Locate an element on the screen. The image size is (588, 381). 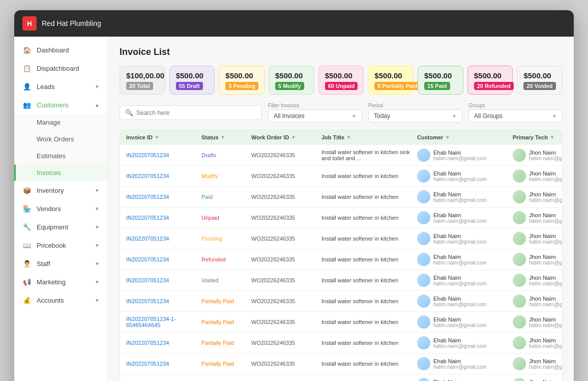
th-work-order-filter: ▼ is located at coordinates (293, 137).